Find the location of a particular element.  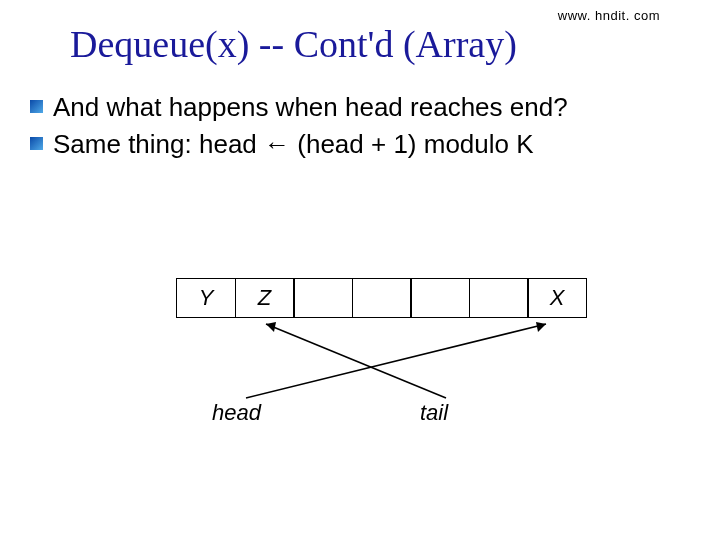

array-cell: Y is located at coordinates (206, 298).